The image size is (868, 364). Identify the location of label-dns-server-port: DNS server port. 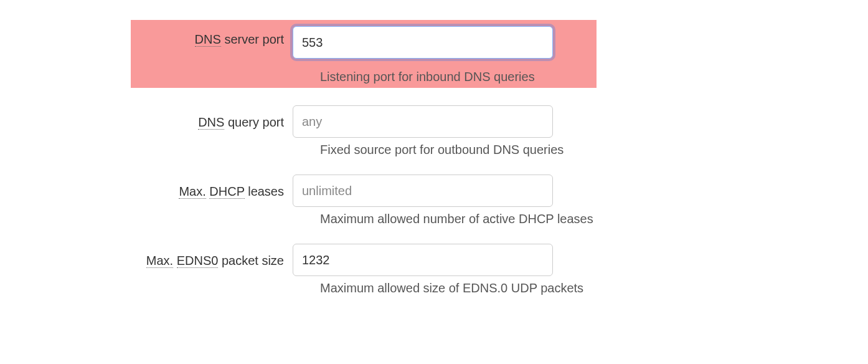
(212, 54).